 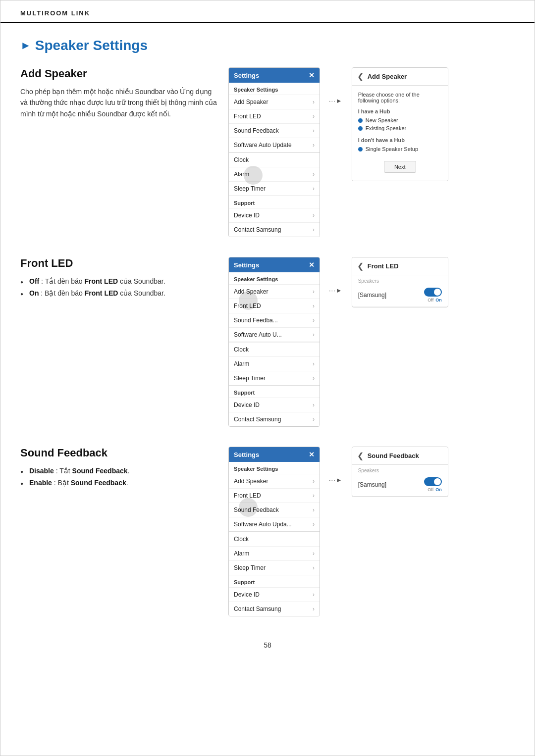 I want to click on samsung-device-label: [Samsung], so click(x=373, y=295).